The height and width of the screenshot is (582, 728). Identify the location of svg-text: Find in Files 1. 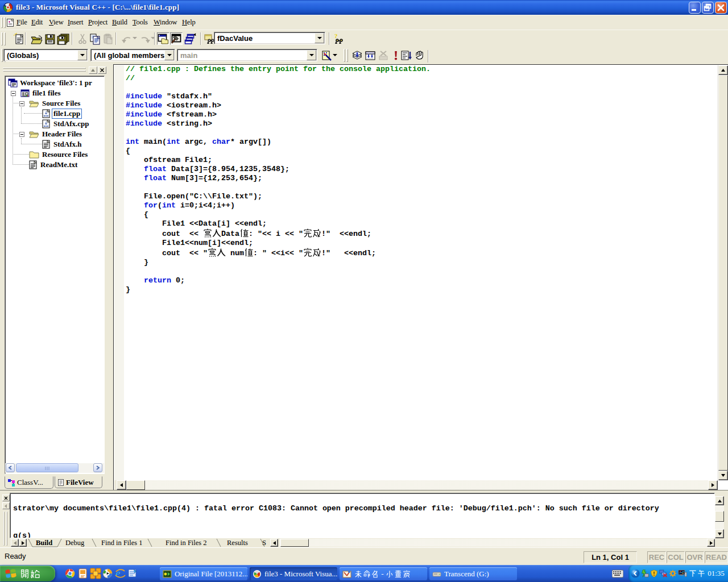
(122, 543).